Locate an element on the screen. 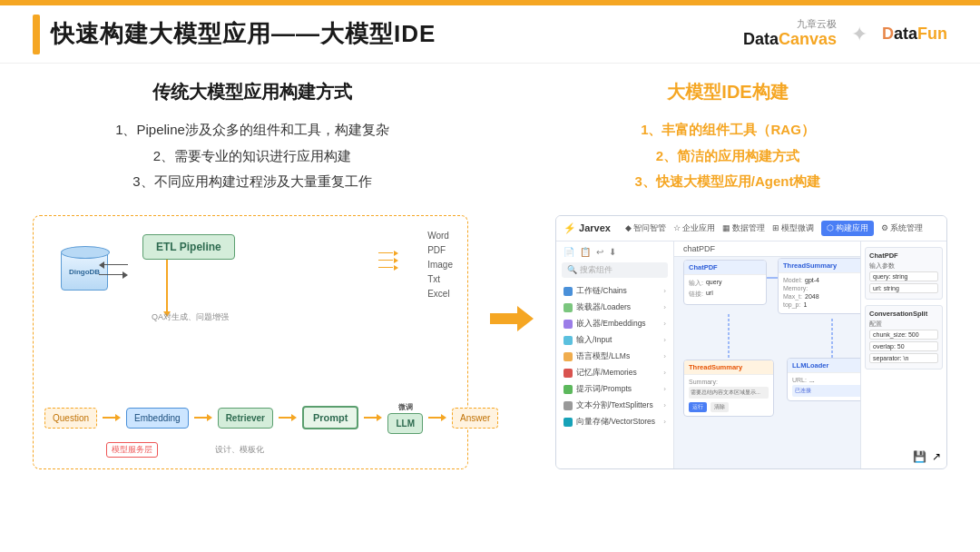 The image size is (980, 552). chain-icon is located at coordinates (568, 291).